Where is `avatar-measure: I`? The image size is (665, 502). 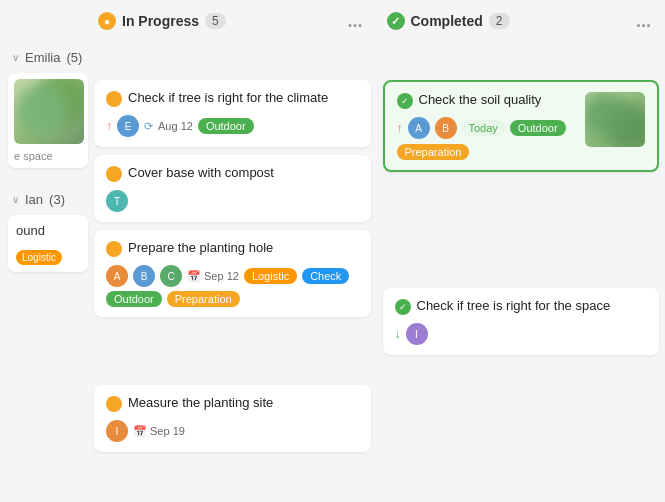
avatar-measure: I is located at coordinates (117, 431).